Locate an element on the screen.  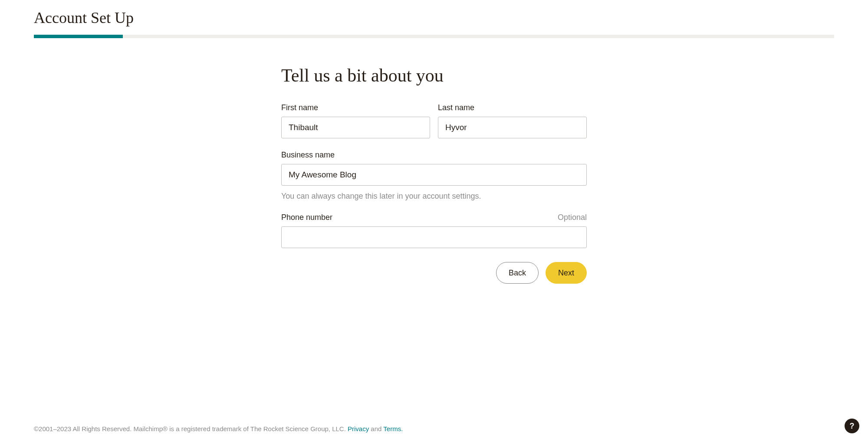
help-button: ? is located at coordinates (852, 426).